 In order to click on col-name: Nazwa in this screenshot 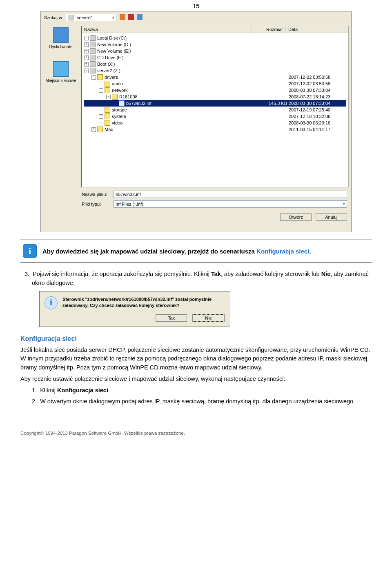, I will do `click(167, 29)`.